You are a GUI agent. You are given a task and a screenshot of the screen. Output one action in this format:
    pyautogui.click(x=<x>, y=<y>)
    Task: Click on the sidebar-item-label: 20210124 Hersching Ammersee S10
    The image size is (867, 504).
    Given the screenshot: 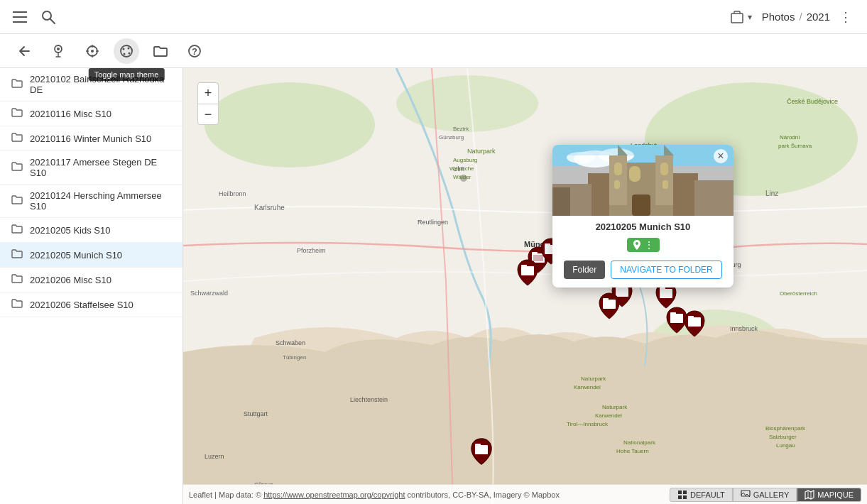 What is the action you would take?
    pyautogui.click(x=101, y=201)
    